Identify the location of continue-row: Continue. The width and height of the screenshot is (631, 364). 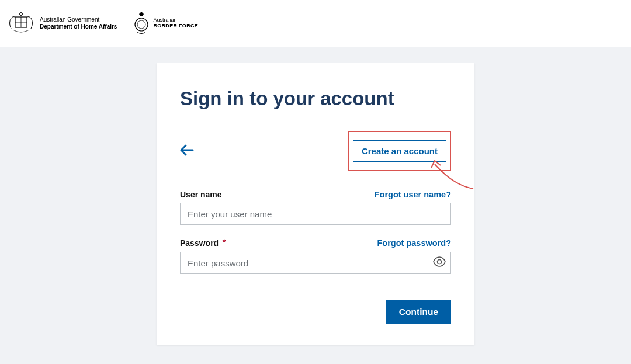
(316, 312).